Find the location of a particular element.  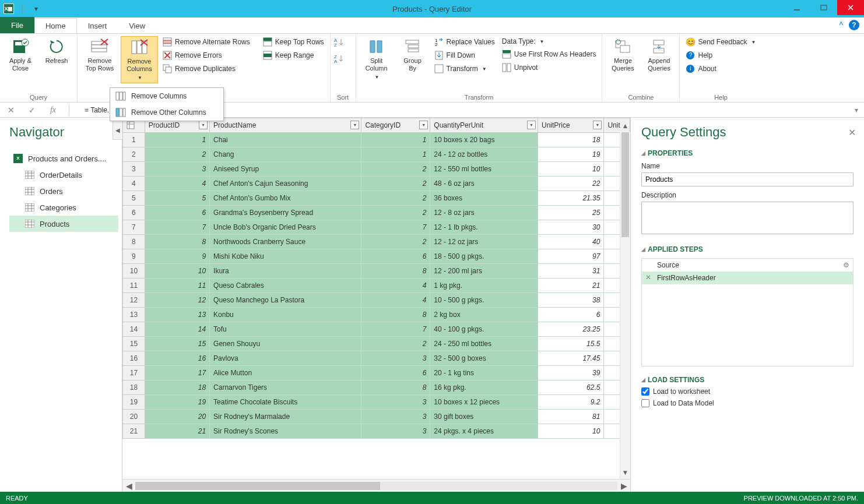

row-number: 9 is located at coordinates (134, 256).